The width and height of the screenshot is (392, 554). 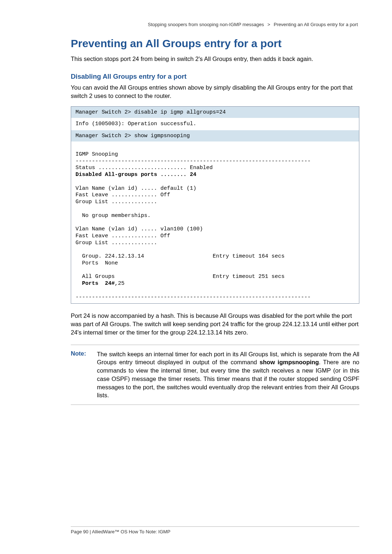 What do you see at coordinates (215, 44) in the screenshot?
I see `page-title: Preventing an All Groups entry for a por…` at bounding box center [215, 44].